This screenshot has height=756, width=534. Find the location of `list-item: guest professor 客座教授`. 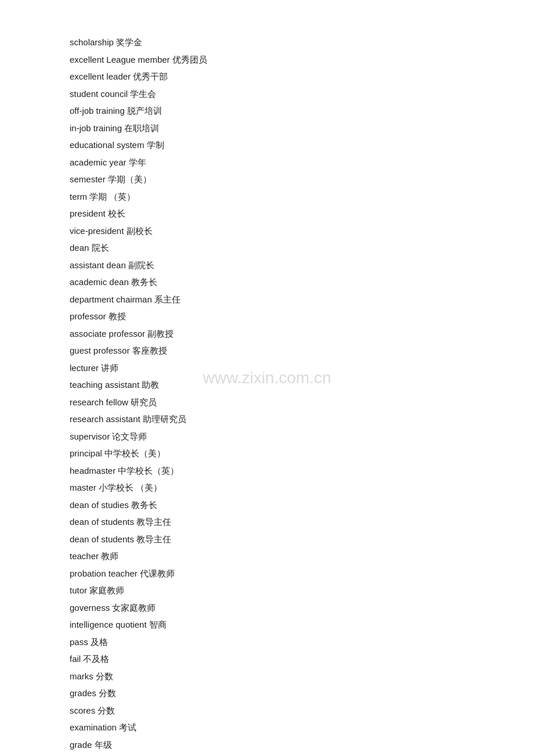

list-item: guest professor 客座教授 is located at coordinates (284, 351).